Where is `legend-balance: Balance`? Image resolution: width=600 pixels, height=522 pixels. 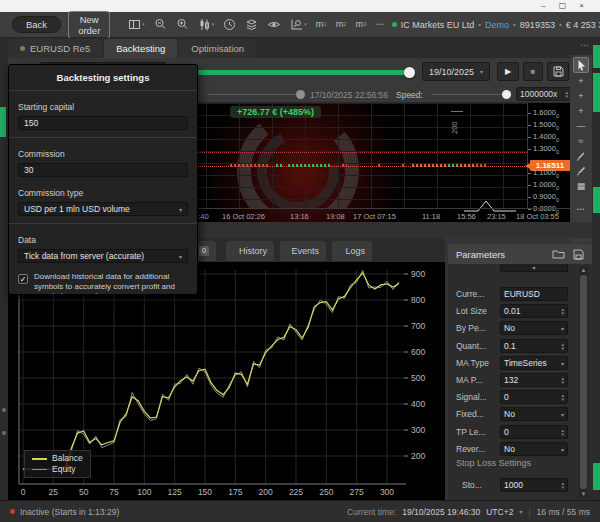 legend-balance: Balance is located at coordinates (58, 458).